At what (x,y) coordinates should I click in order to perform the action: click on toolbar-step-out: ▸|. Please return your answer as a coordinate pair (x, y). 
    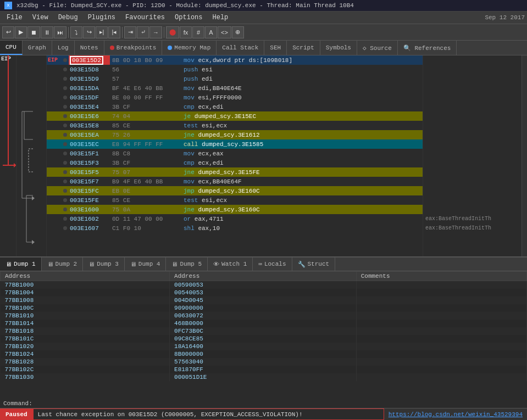
    Looking at the image, I should click on (102, 32).